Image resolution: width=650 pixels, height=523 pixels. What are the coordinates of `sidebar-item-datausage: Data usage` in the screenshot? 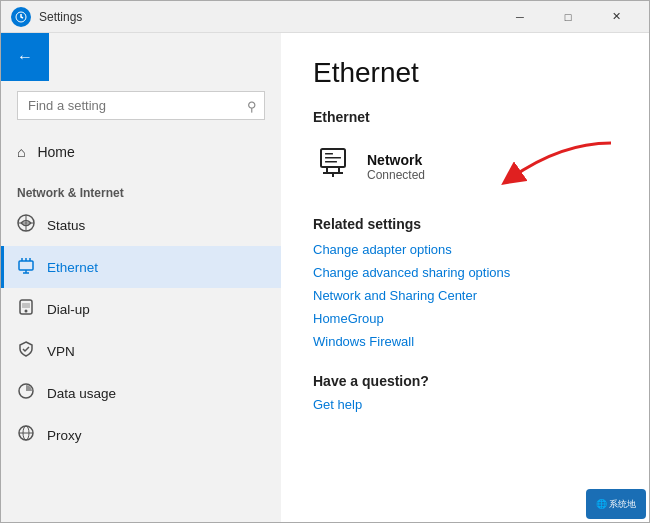 It's located at (141, 393).